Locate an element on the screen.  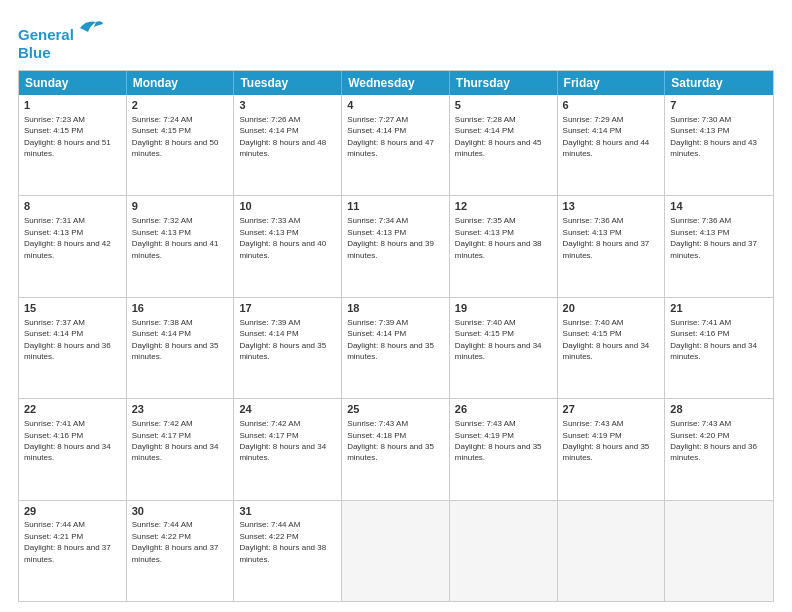
calendar-cell: 29 Sunrise: 7:44 AMSunset: 4:21 PMDaylig… is located at coordinates (73, 551).